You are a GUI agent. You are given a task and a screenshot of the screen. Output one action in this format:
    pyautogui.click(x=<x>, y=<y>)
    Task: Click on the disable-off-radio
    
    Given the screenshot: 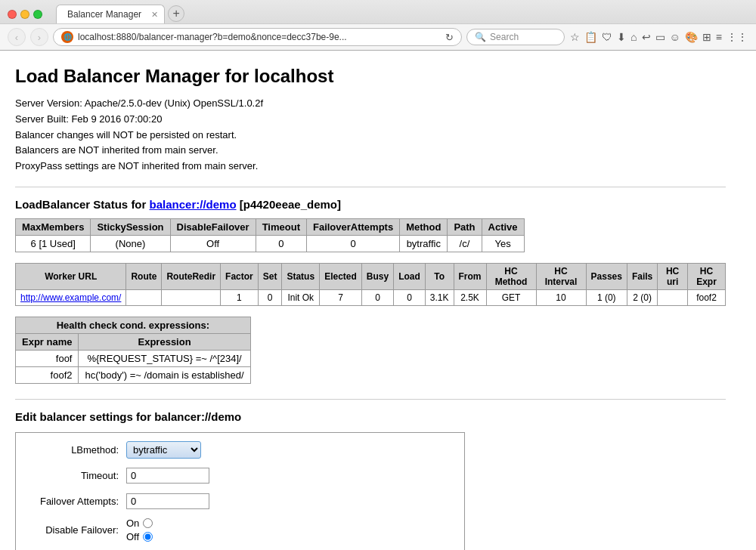 What is the action you would take?
    pyautogui.click(x=148, y=536)
    